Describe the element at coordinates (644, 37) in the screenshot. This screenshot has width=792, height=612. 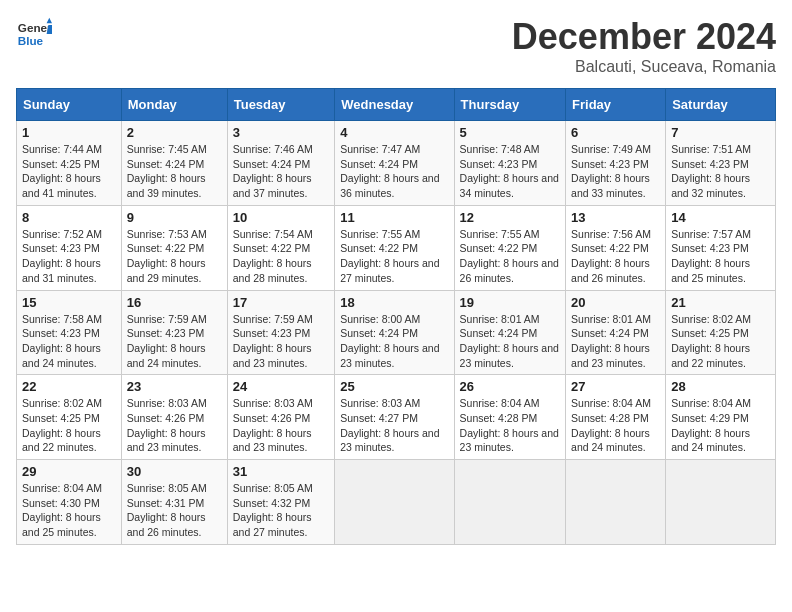
I see `month-title: December 2024` at that location.